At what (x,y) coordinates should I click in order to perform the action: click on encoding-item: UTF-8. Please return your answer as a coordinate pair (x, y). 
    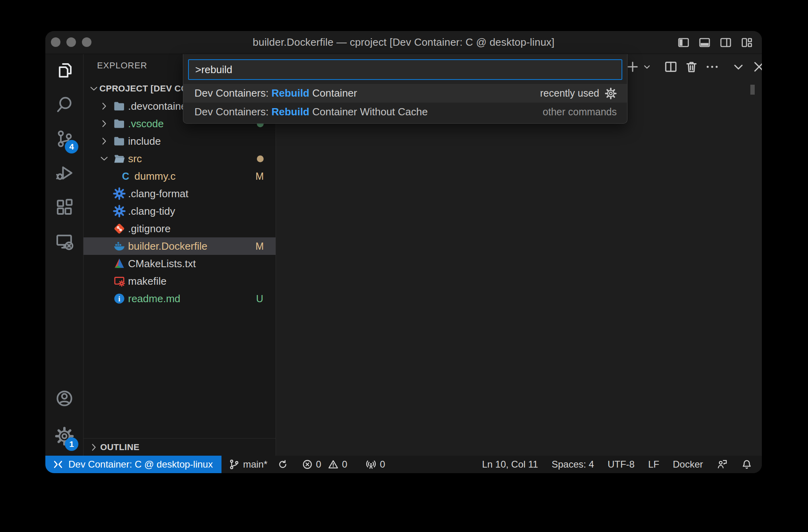
    Looking at the image, I should click on (621, 464).